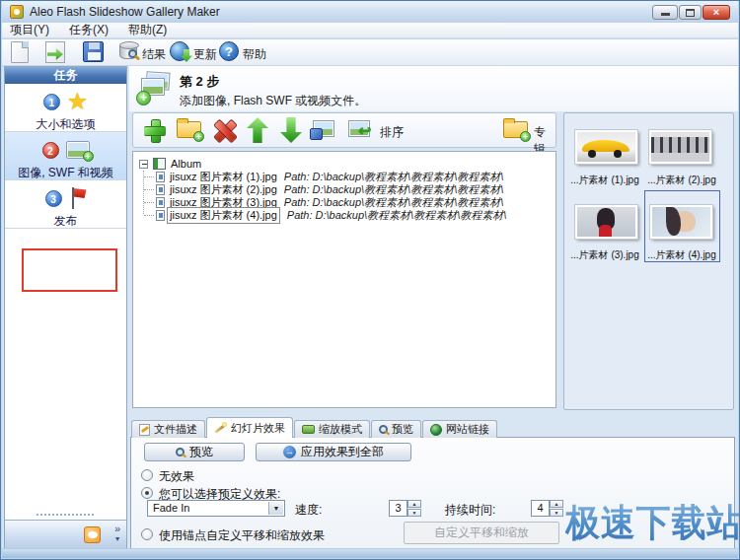 The height and width of the screenshot is (560, 740). Describe the element at coordinates (93, 534) in the screenshot. I see `tasks-pane-icon` at that location.